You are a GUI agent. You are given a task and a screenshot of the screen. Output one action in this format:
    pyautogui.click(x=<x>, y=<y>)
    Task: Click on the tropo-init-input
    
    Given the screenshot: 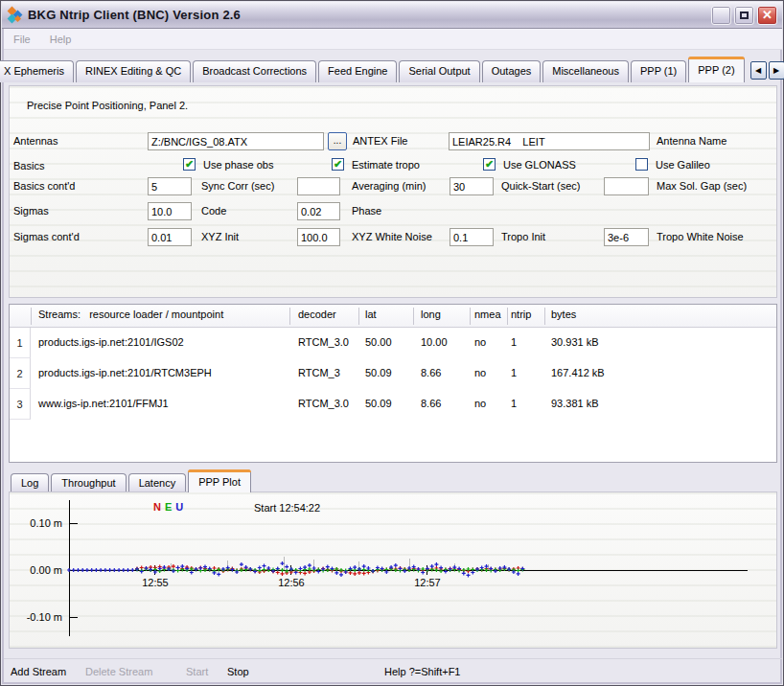 What is the action you would take?
    pyautogui.click(x=472, y=238)
    